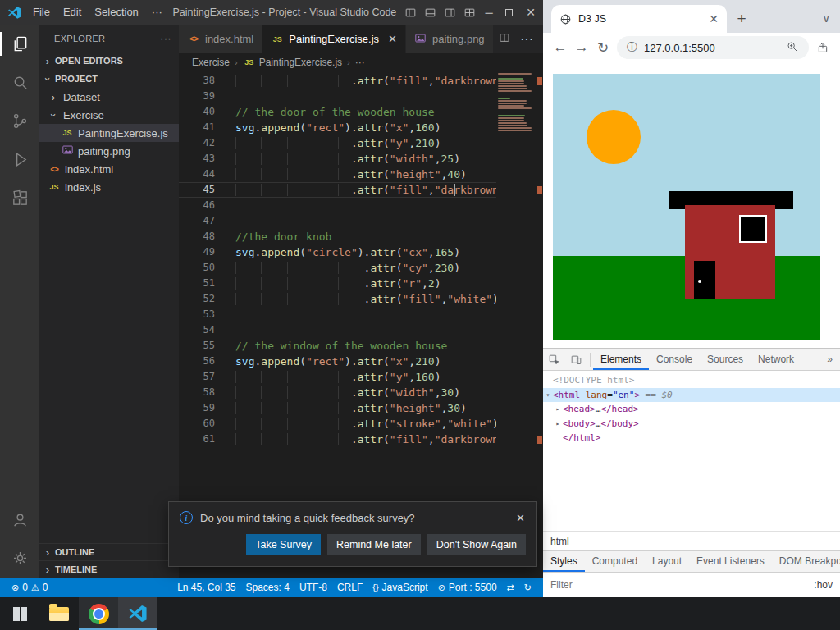 This screenshot has height=630, width=840. What do you see at coordinates (109, 169) in the screenshot?
I see `tree-item-index-html: <>index.html` at bounding box center [109, 169].